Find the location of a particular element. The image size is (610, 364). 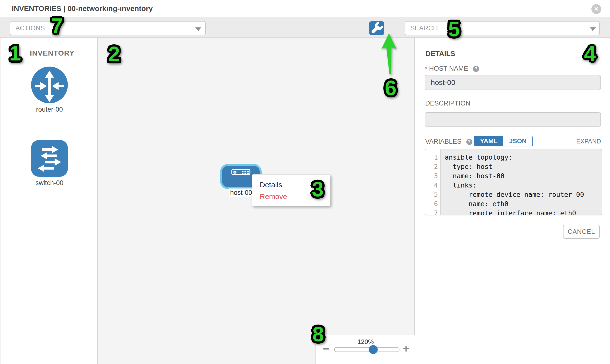

details-panel-title: DETAILS is located at coordinates (441, 54).